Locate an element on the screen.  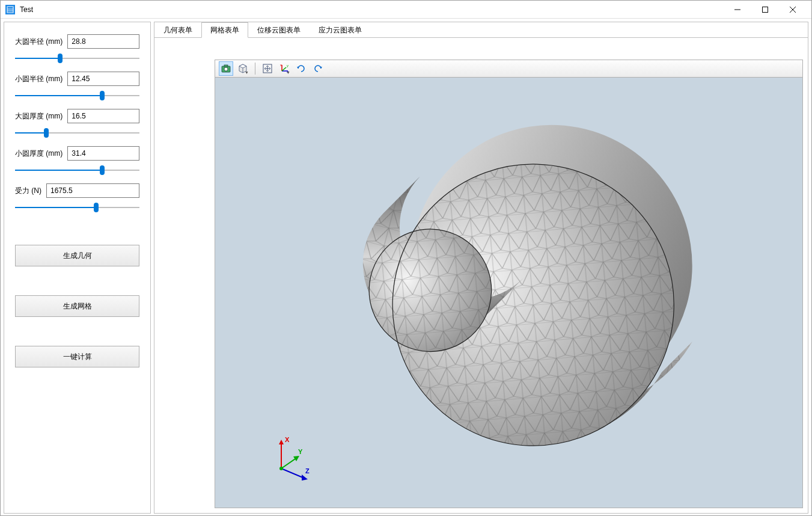
param-label: 大圆厚度 (mm) is located at coordinates (38, 117).